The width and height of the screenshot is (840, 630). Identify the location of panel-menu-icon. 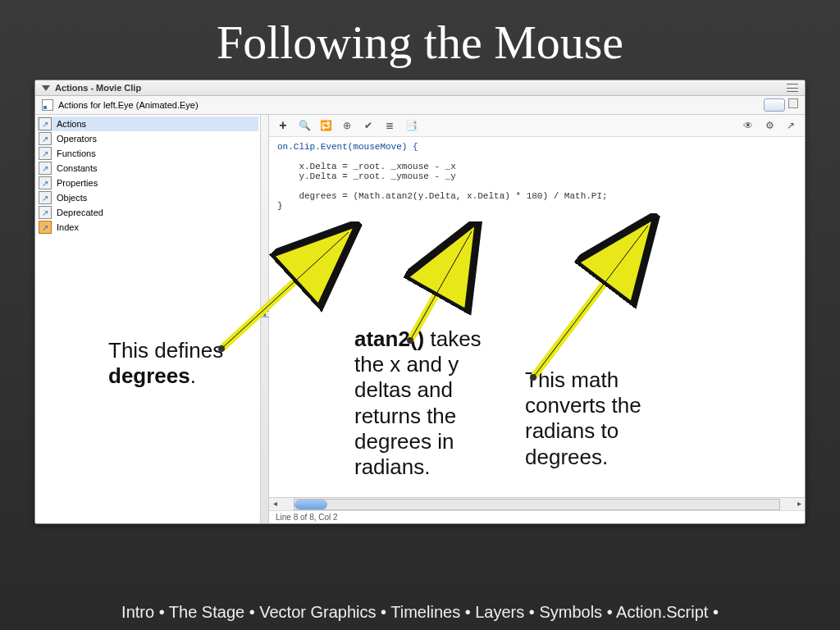
(792, 88).